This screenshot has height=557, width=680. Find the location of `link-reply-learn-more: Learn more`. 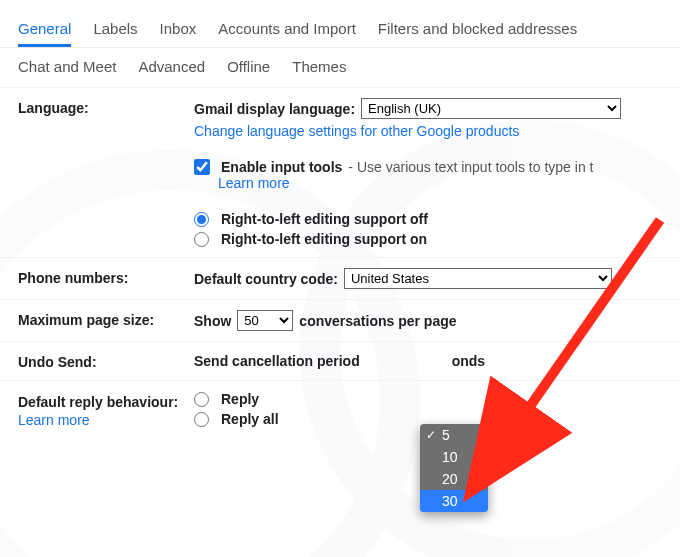

link-reply-learn-more: Learn more is located at coordinates (54, 420).